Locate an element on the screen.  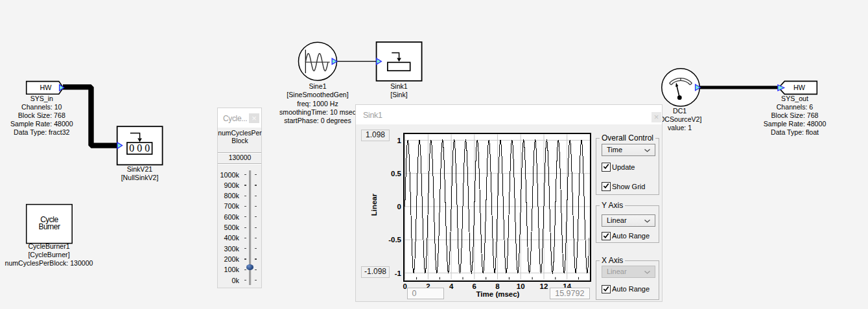
svg-text: -0.5 is located at coordinates (395, 240).